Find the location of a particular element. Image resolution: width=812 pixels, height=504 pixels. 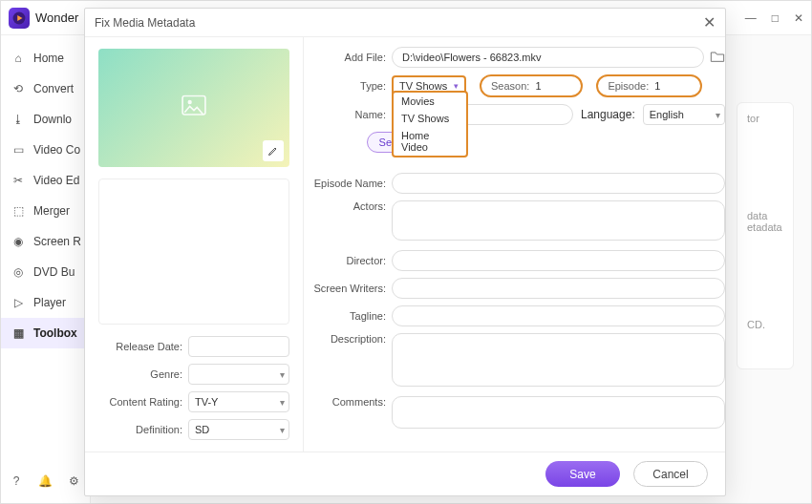

bg-text: etadata is located at coordinates (765, 227).